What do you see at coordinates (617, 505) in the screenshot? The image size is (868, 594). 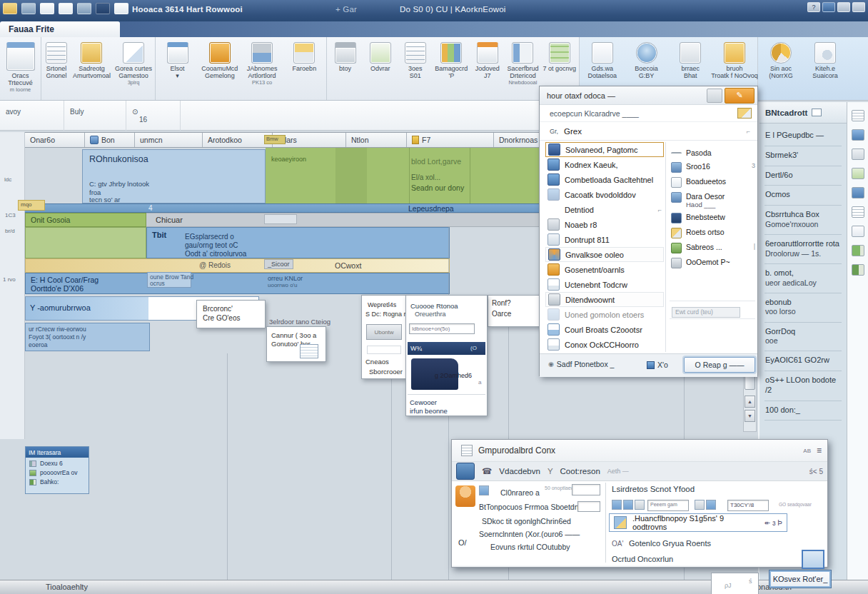 I see `toolbar-grid-icon` at bounding box center [617, 505].